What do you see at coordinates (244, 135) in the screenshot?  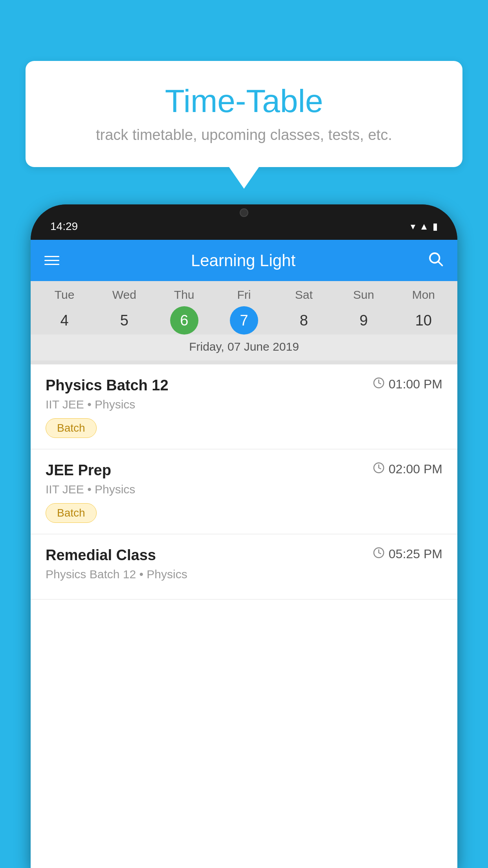 I see `bubble-subtitle: track timetable, upcoming classes, tests…` at bounding box center [244, 135].